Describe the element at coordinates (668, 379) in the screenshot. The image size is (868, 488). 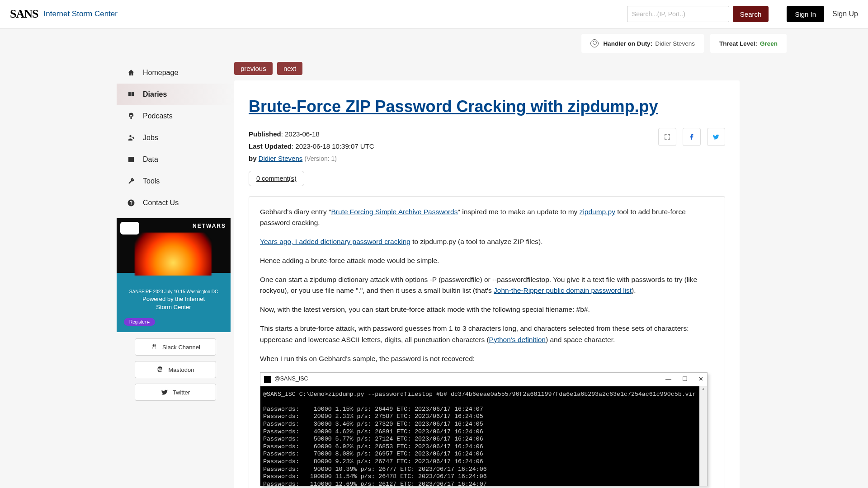
I see `minimize-icon: —` at that location.